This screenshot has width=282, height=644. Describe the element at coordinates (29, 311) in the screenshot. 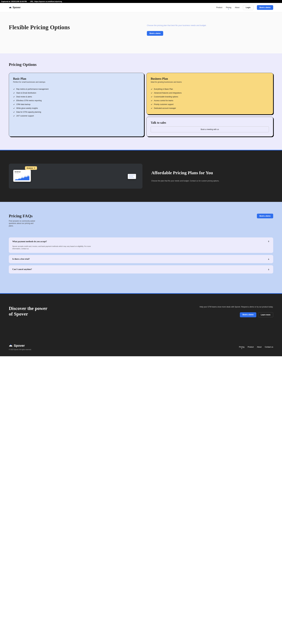

I see `cta-title: Discover the power of Spover` at that location.